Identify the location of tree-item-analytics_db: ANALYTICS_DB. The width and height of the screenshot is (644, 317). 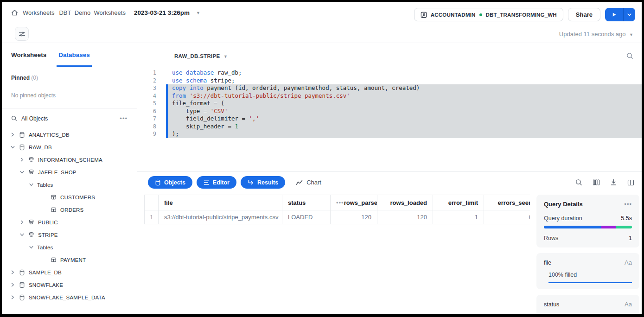
(70, 134).